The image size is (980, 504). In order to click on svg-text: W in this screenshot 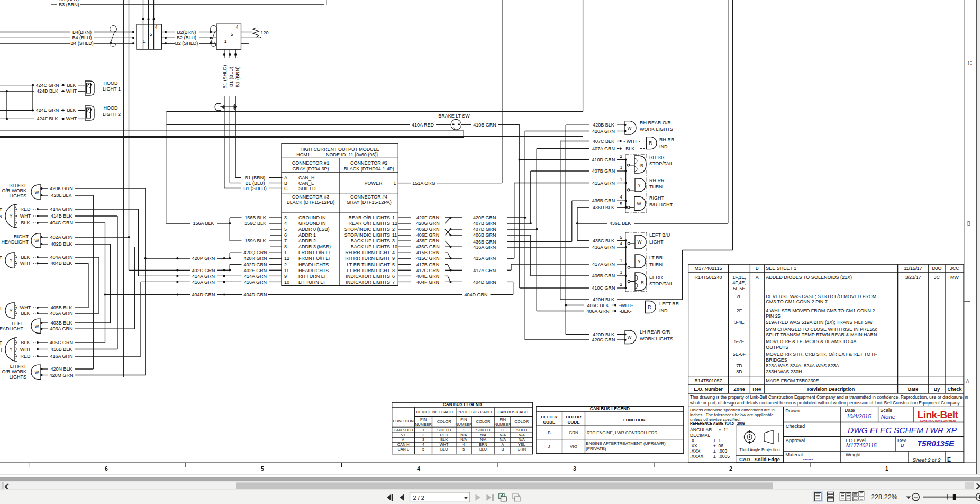, I will do `click(37, 372)`.